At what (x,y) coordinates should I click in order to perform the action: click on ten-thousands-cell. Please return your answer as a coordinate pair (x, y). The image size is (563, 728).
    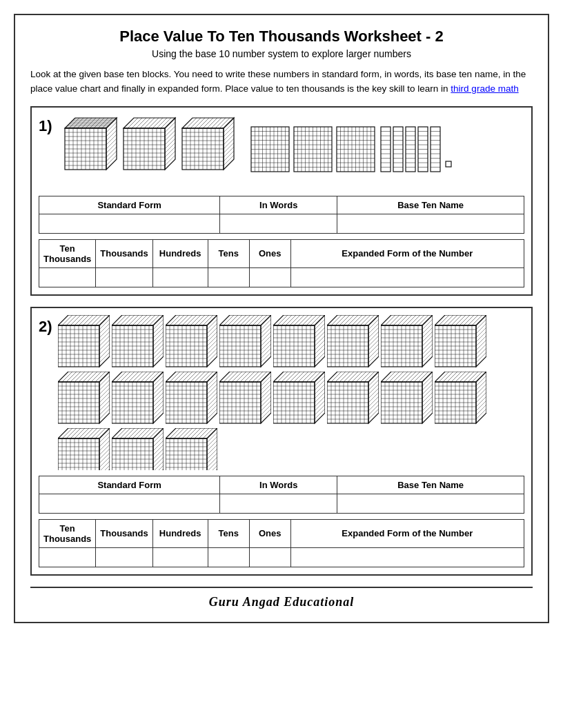
    Looking at the image, I should click on (68, 277).